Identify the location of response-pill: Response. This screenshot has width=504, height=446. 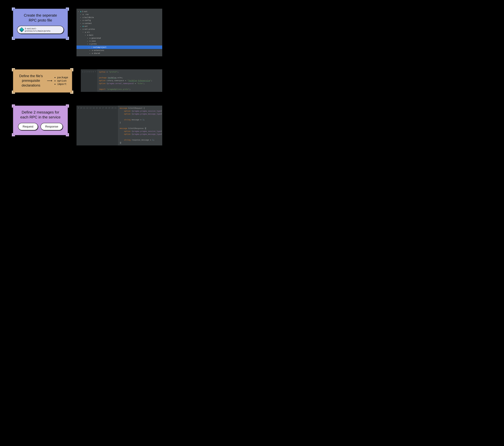
(52, 127).